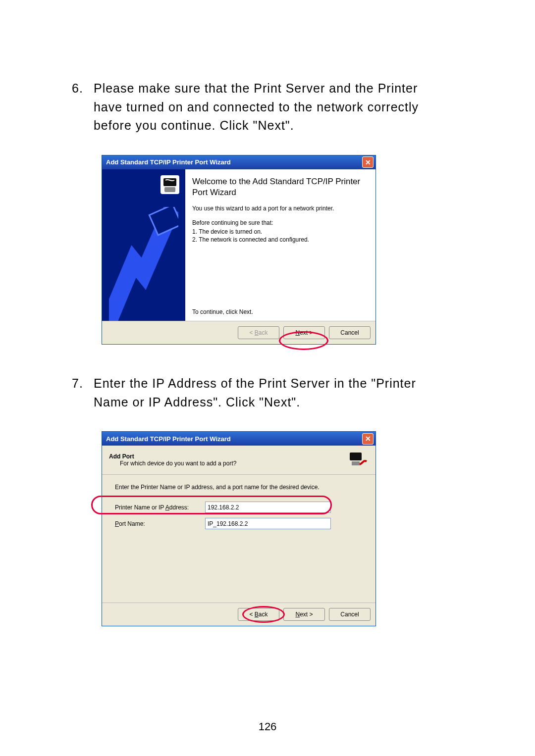 The width and height of the screenshot is (535, 756). What do you see at coordinates (239, 487) in the screenshot?
I see `form-instruction: Enter the Printer Name or IP address, an…` at bounding box center [239, 487].